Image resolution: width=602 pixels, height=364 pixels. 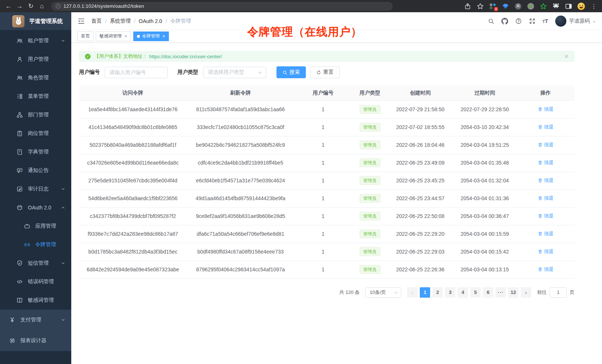 What do you see at coordinates (468, 6) in the screenshot?
I see `share-icon` at bounding box center [468, 6].